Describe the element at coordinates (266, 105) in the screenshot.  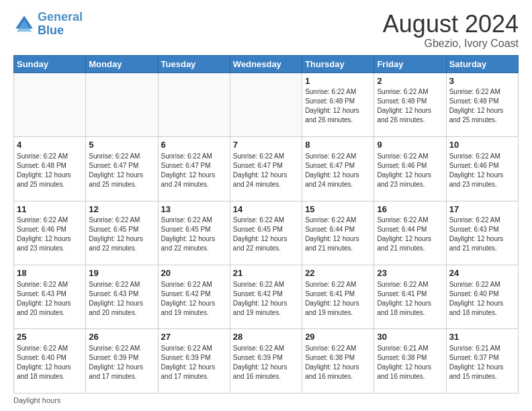
I see `calendar-week-0: 1Sunrise: 6:22 AM Sunset: 6:48 PM Daylig…` at that location.